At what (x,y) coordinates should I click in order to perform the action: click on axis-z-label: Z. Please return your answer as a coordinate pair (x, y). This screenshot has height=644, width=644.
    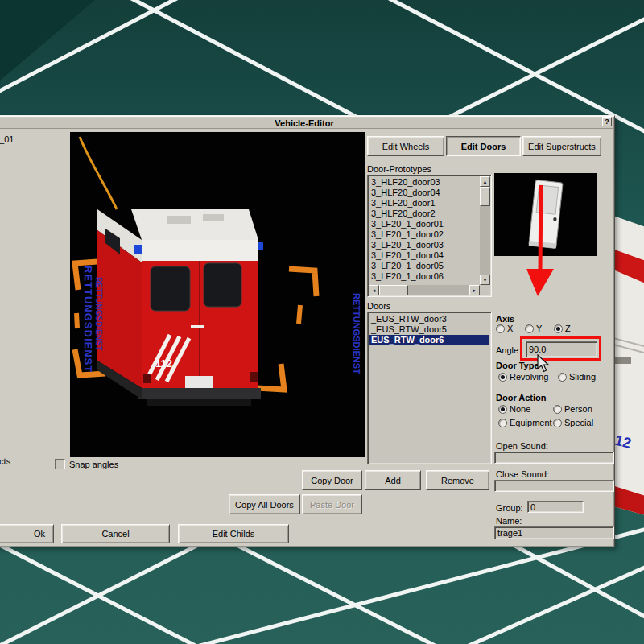
    Looking at the image, I should click on (568, 328).